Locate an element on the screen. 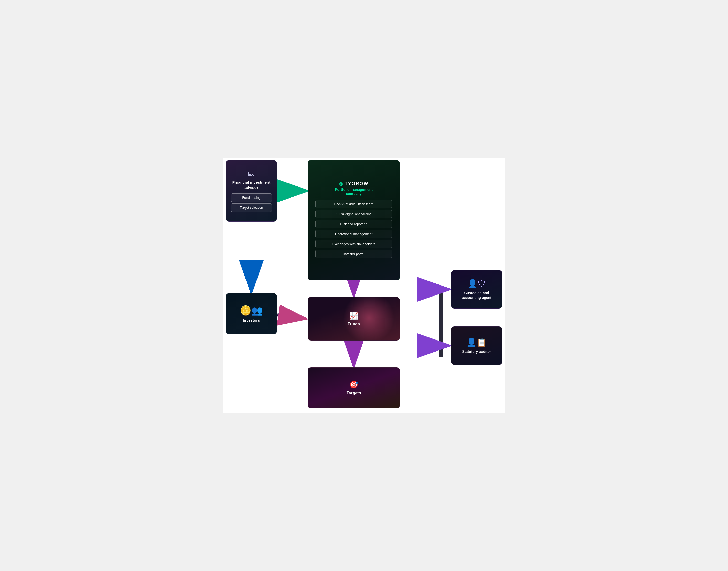 This screenshot has height=571, width=728. investors-icon: 🪙👥 is located at coordinates (252, 311).